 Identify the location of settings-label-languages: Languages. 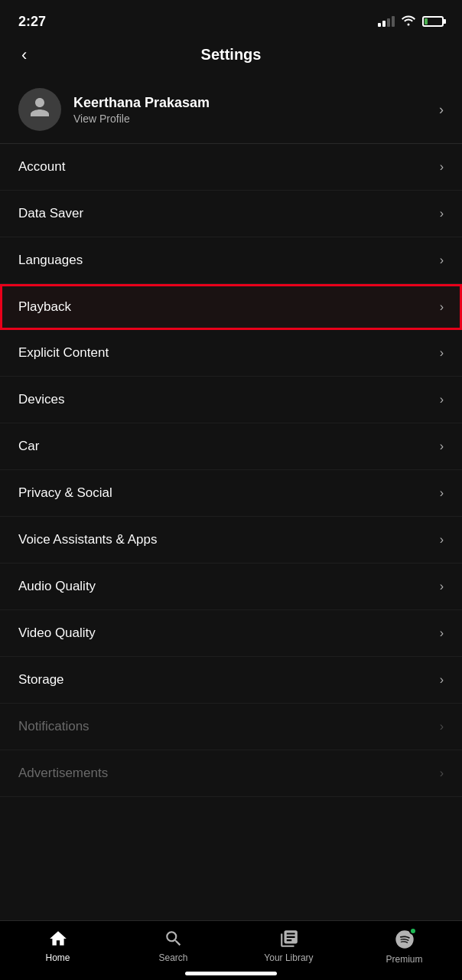
(50, 260).